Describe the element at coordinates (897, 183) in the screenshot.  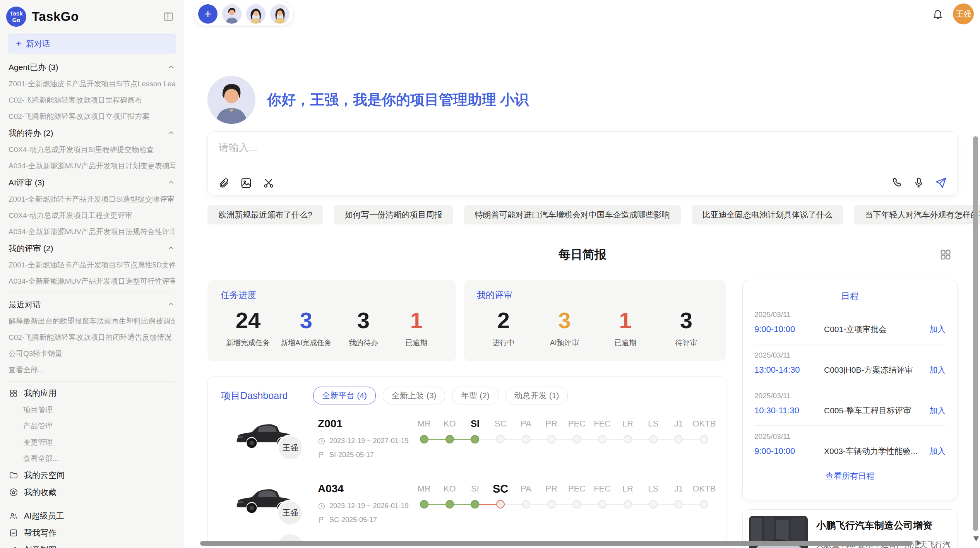
I see `phone-icon` at that location.